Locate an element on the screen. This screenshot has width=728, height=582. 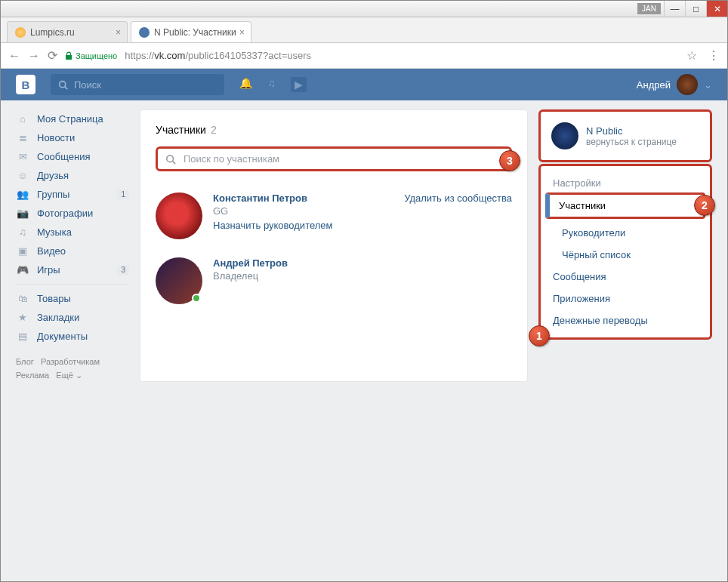
left-nav: ⌂Моя Страница ≣Новости ✉Сообщения ☺Друзь… is located at coordinates (72, 246).